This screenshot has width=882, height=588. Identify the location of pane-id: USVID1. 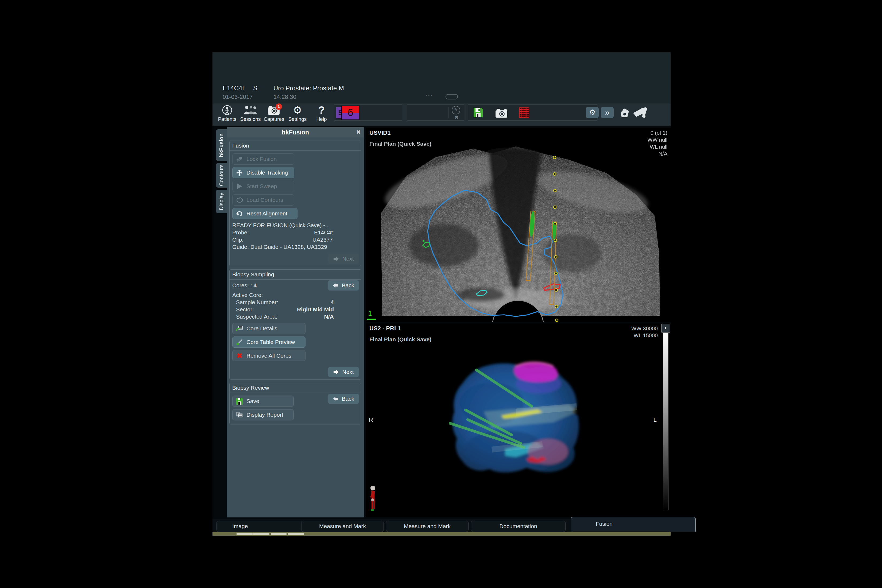
(380, 133).